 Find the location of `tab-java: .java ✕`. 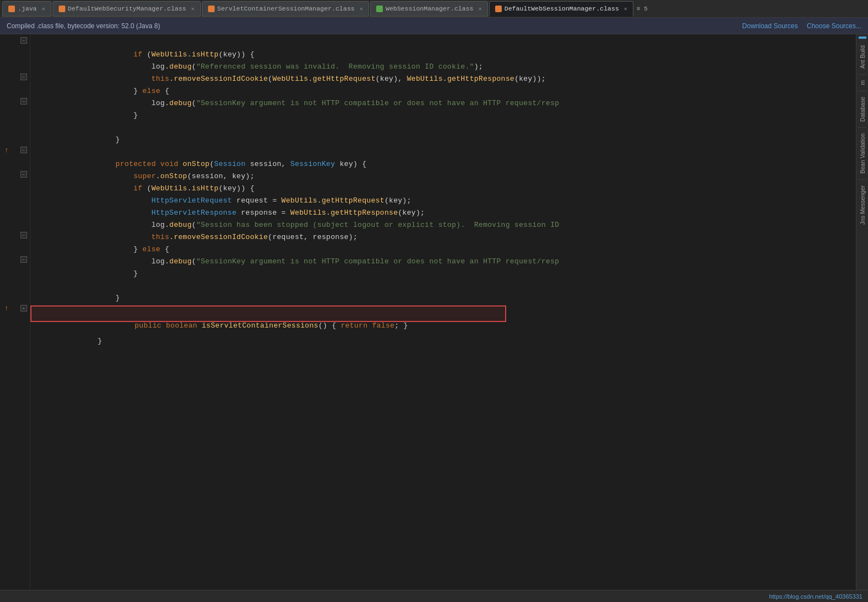

tab-java: .java ✕ is located at coordinates (27, 9).